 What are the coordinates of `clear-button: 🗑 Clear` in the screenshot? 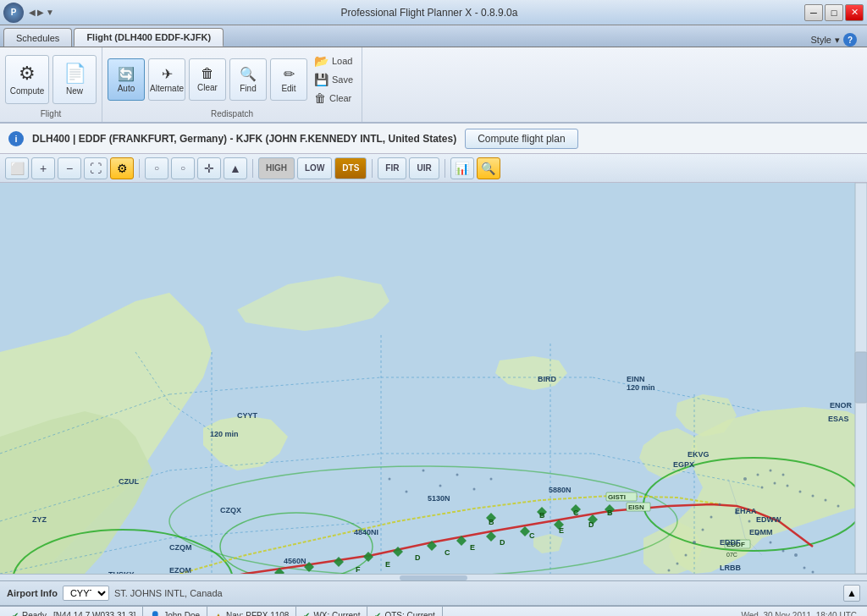 It's located at (207, 80).